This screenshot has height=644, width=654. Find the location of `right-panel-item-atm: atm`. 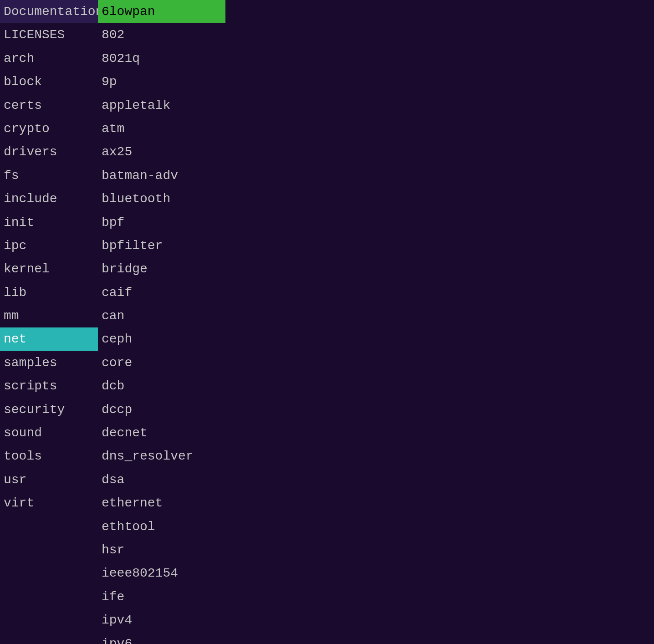

right-panel-item-atm: atm is located at coordinates (162, 128).